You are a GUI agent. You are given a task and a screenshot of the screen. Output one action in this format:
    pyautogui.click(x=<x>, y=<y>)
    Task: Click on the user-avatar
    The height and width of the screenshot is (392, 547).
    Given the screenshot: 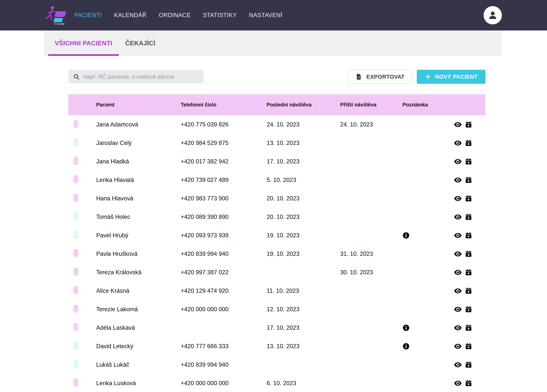 What is the action you would take?
    pyautogui.click(x=493, y=15)
    